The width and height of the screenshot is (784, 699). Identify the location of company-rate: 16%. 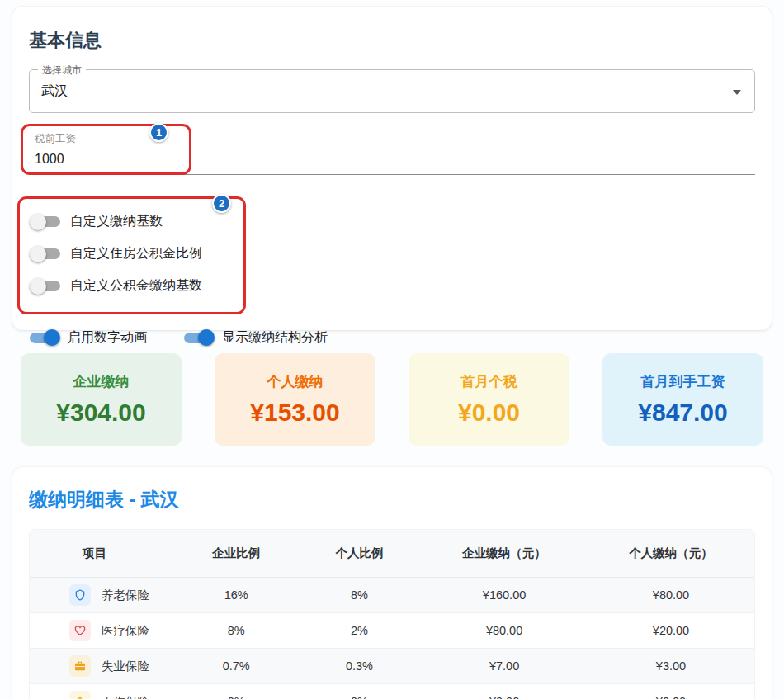
(236, 596).